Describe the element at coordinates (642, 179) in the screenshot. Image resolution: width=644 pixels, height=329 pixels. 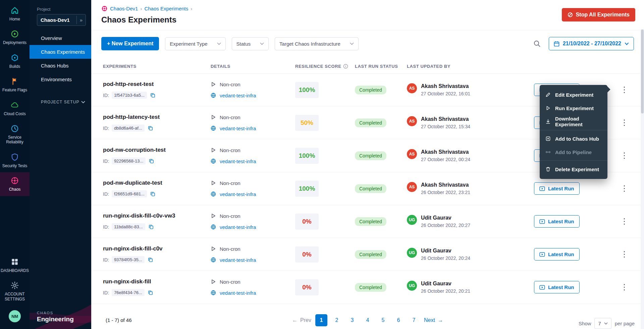
I see `scrollbar` at that location.